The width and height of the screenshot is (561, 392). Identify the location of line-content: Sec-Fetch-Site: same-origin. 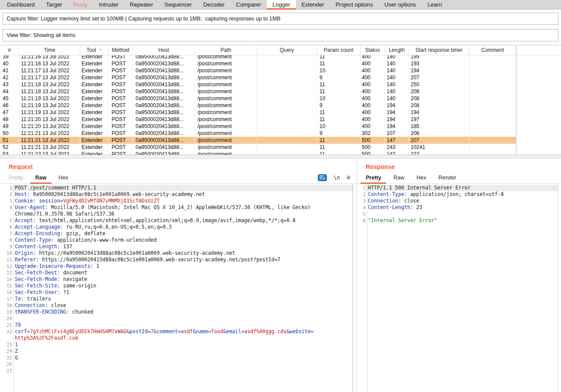
(182, 286).